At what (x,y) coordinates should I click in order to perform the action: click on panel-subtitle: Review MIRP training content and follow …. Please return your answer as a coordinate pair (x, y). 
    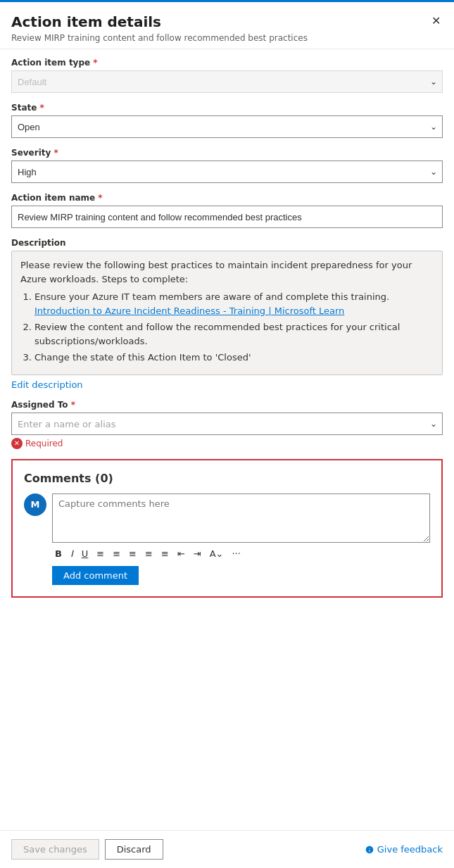
    Looking at the image, I should click on (227, 38).